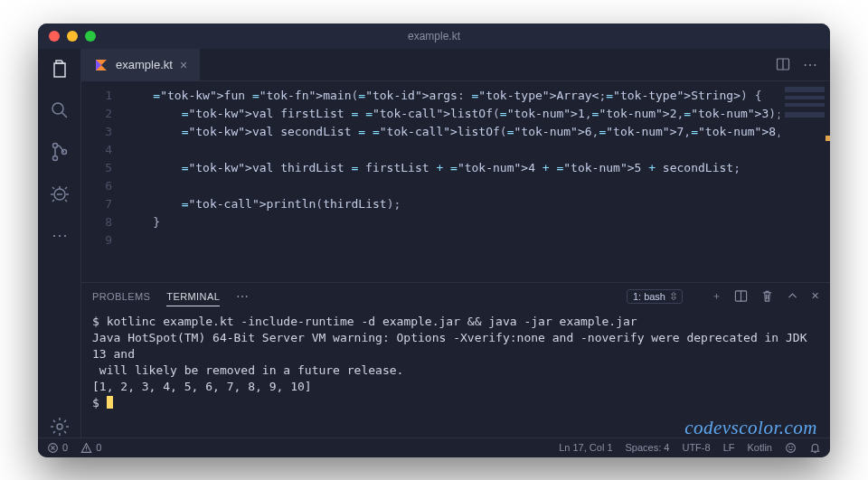 Image resolution: width=868 pixels, height=480 pixels. What do you see at coordinates (803, 65) in the screenshot?
I see `editor-actions: ⋯` at bounding box center [803, 65].